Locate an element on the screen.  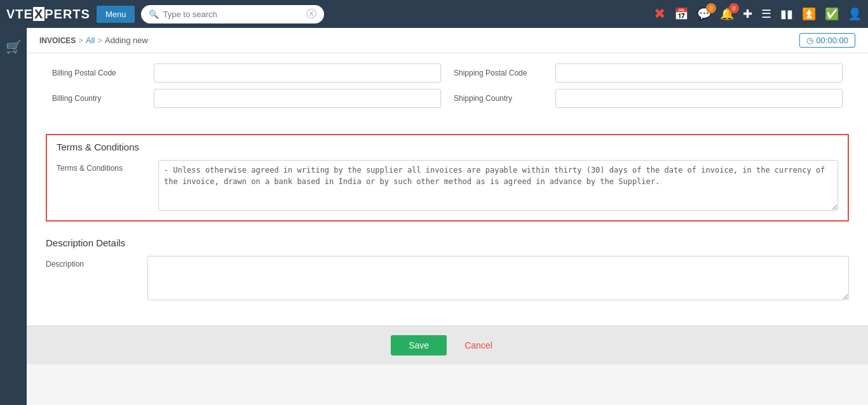
line-chart-icon: ⏫ is located at coordinates (809, 14).